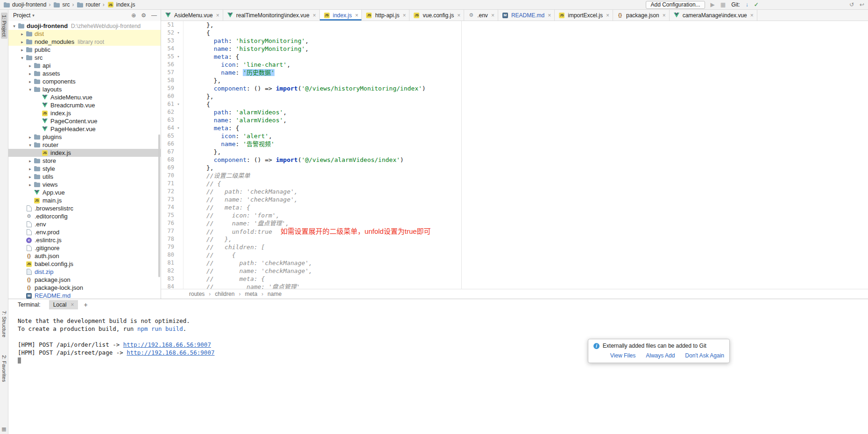 Image resolution: width=868 pixels, height=434 pixels. What do you see at coordinates (192, 15) in the screenshot?
I see `editor-tab: AsideMenu.vue×` at bounding box center [192, 15].